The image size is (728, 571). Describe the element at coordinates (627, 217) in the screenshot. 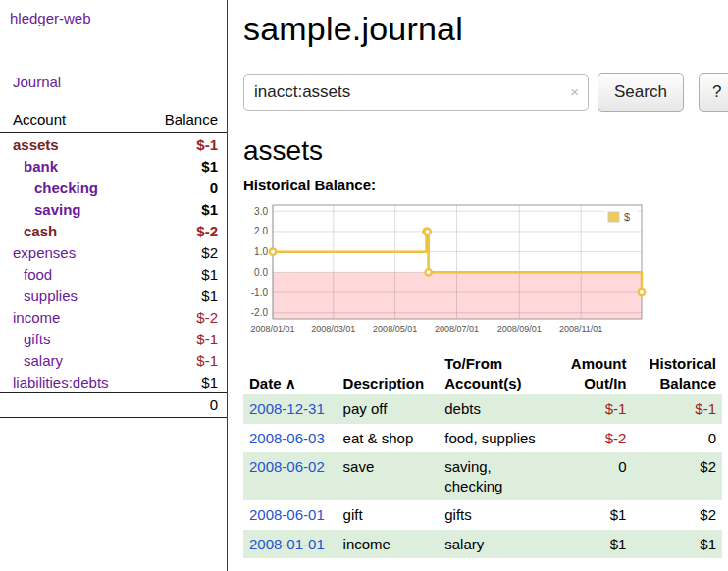

I see `legend-label: $` at that location.